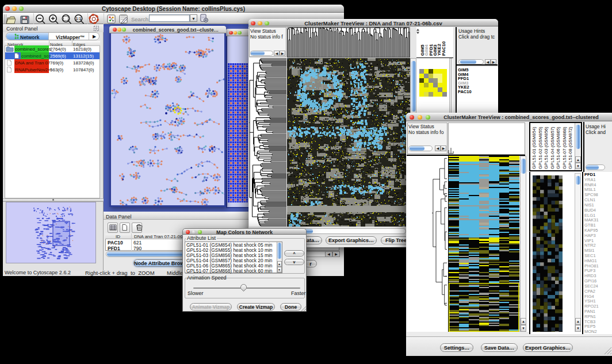  Describe the element at coordinates (541, 148) in the screenshot. I see `svg-text: GPL51-02 (GSM855)` at that location.